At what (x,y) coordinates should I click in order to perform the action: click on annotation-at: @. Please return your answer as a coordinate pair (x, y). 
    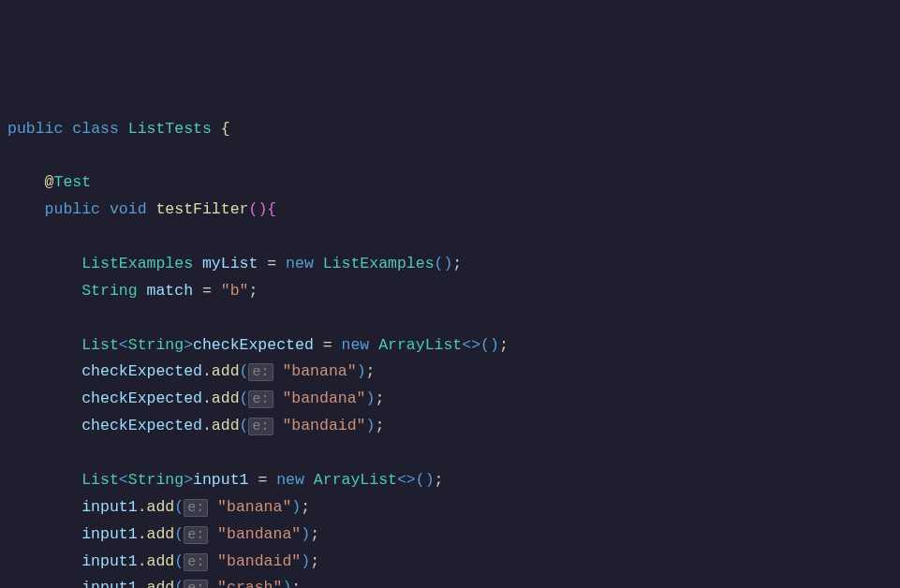
    Looking at the image, I should click on (50, 182).